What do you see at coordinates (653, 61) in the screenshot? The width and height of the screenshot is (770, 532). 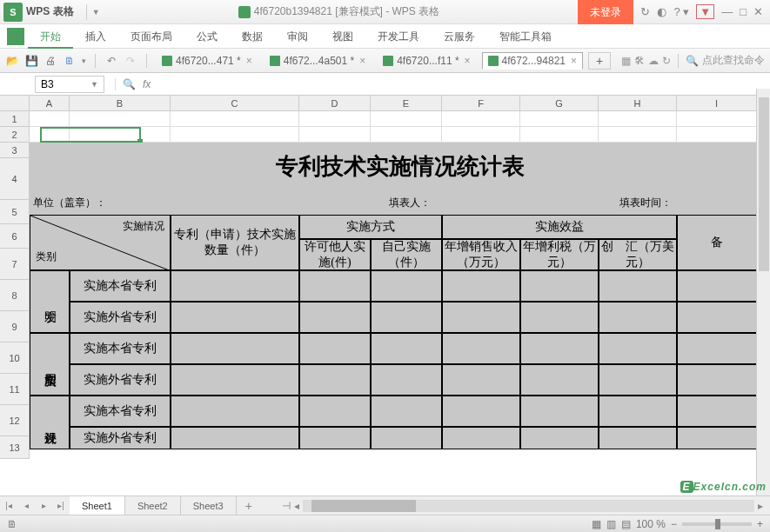 I see `tool-cloud-icon: ☁` at bounding box center [653, 61].